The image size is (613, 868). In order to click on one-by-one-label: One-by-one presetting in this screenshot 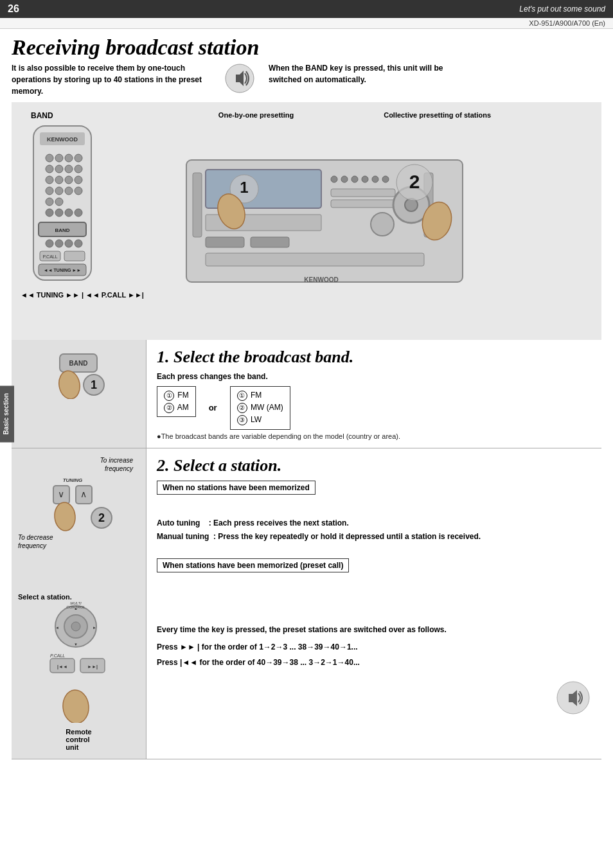, I will do `click(256, 115)`.